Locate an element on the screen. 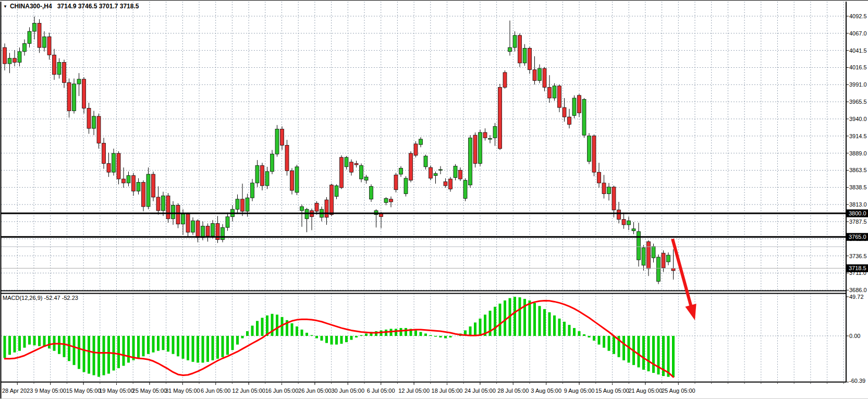  price-tick-label: 4067.0 is located at coordinates (858, 33).